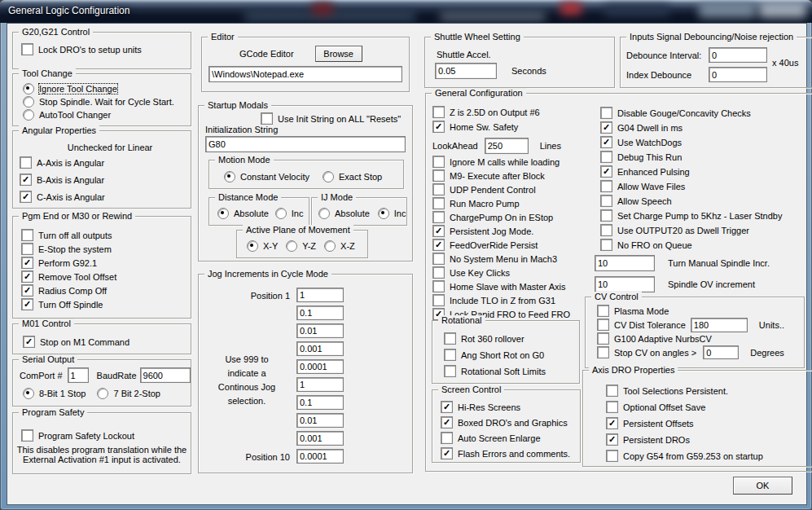 This screenshot has width=812, height=510. I want to click on checkbox-boxed-dro-s-and-graphics: ✓Boxed DRO's and Graphics, so click(504, 422).